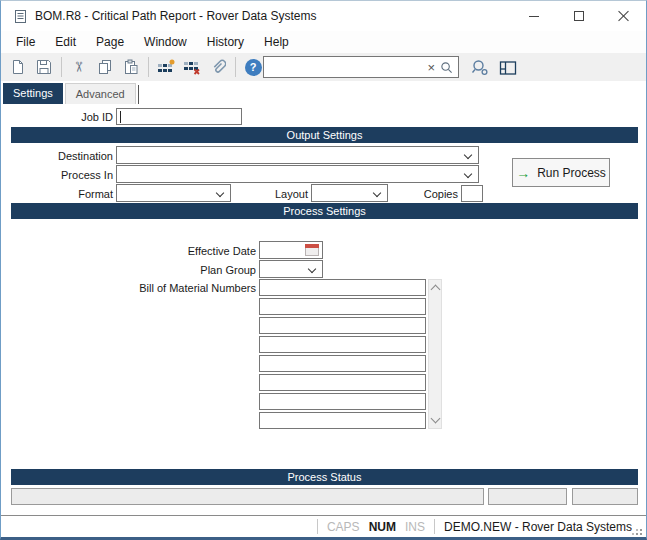 The height and width of the screenshot is (540, 647). What do you see at coordinates (508, 68) in the screenshot?
I see `panel-layout-icon` at bounding box center [508, 68].